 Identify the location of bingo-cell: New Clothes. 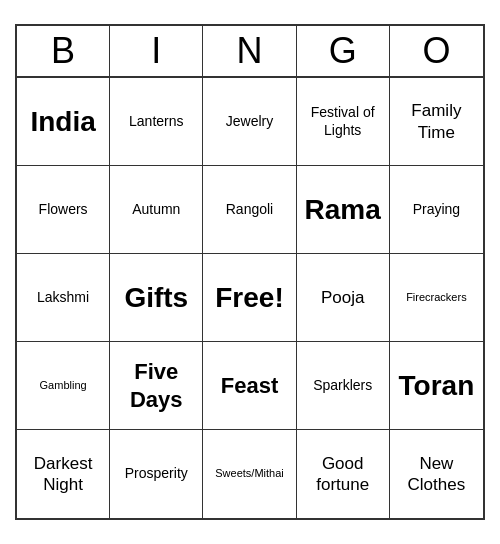
(436, 474).